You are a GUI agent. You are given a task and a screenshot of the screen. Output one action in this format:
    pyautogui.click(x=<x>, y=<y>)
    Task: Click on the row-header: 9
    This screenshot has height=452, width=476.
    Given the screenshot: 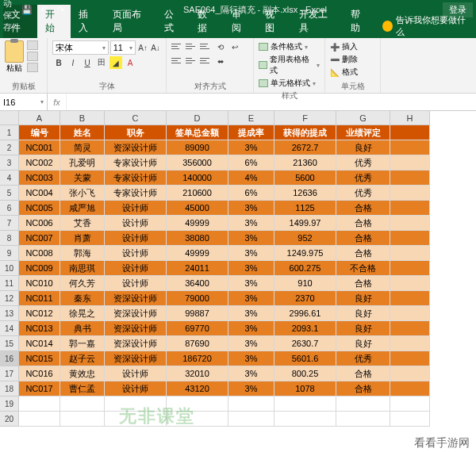 What is the action you would take?
    pyautogui.click(x=10, y=254)
    